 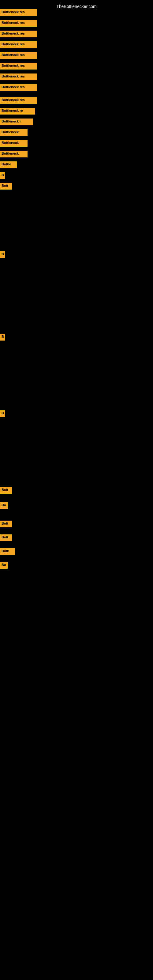 What do you see at coordinates (18, 111) in the screenshot?
I see `bottleneck-item: Bottleneck re` at bounding box center [18, 111].